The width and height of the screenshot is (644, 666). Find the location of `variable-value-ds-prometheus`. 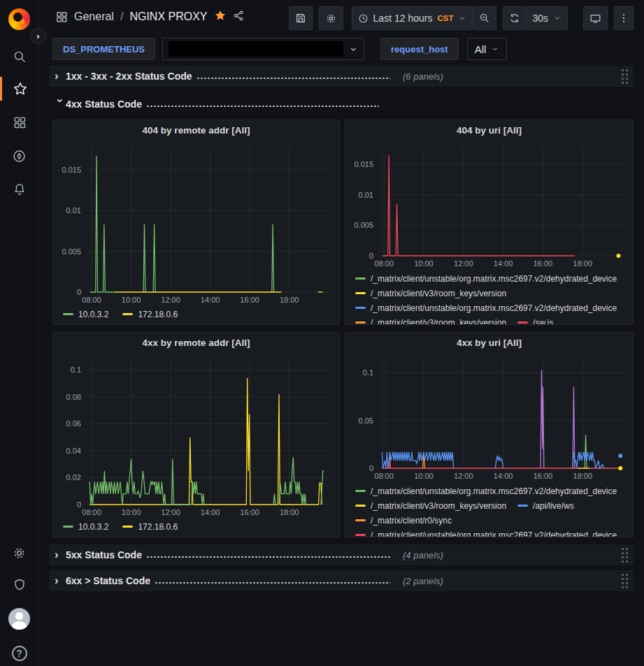

variable-value-ds-prometheus is located at coordinates (263, 49).